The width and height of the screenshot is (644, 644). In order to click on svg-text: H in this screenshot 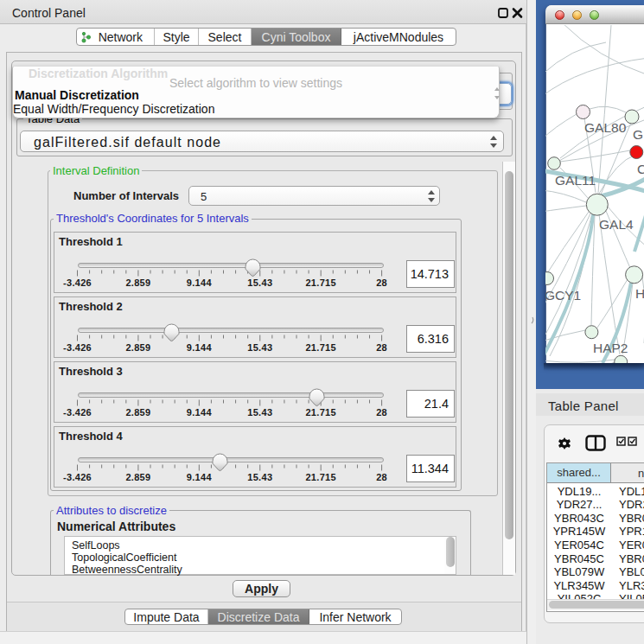, I will do `click(640, 294)`.